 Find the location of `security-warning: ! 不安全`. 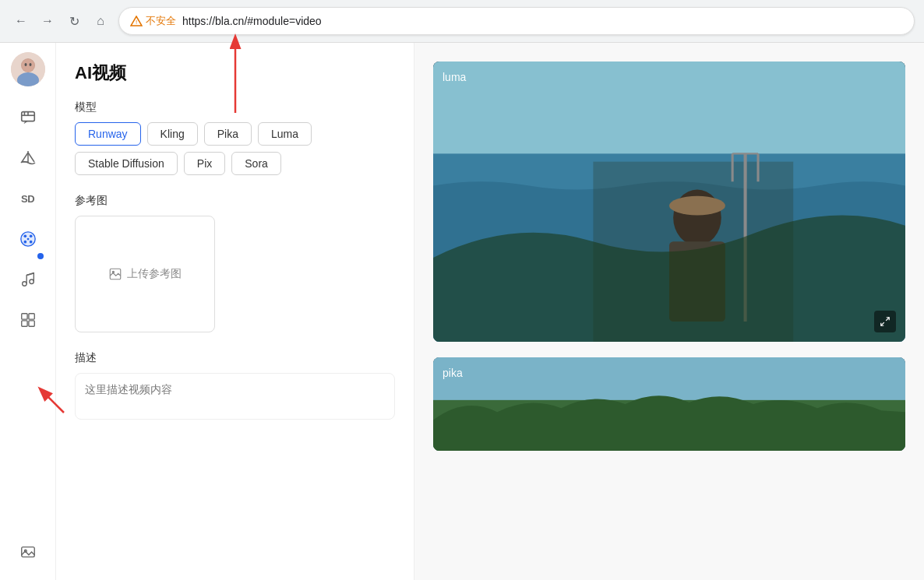

security-warning: ! 不安全 is located at coordinates (153, 21).